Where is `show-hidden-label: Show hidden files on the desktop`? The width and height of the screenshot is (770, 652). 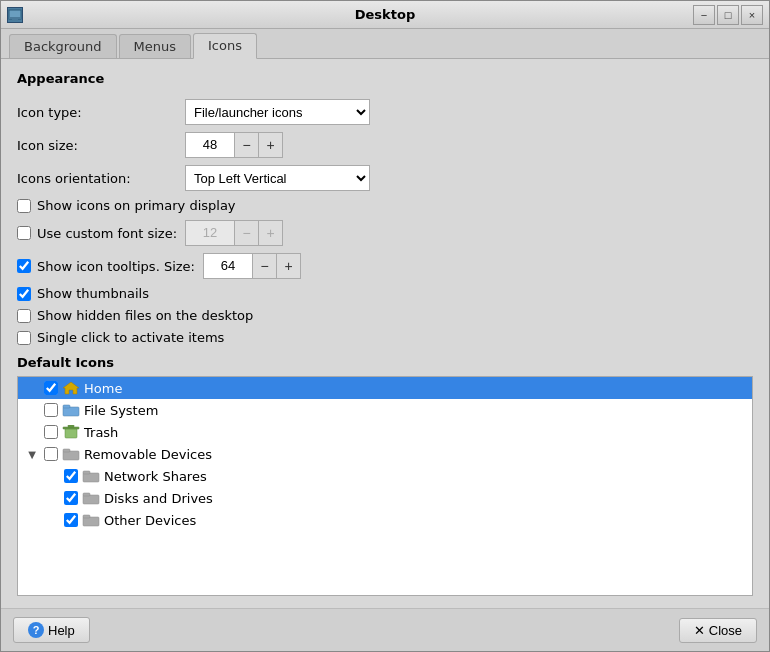
show-hidden-label: Show hidden files on the desktop is located at coordinates (145, 316).